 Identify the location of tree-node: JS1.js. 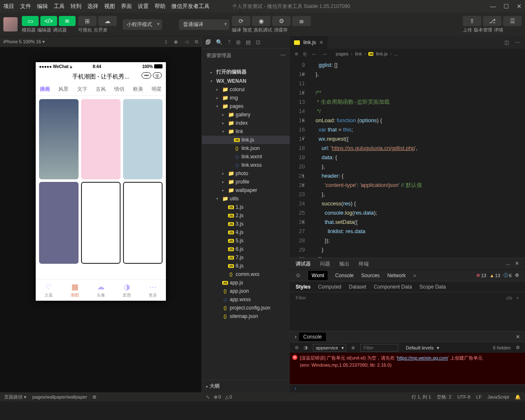
(246, 207).